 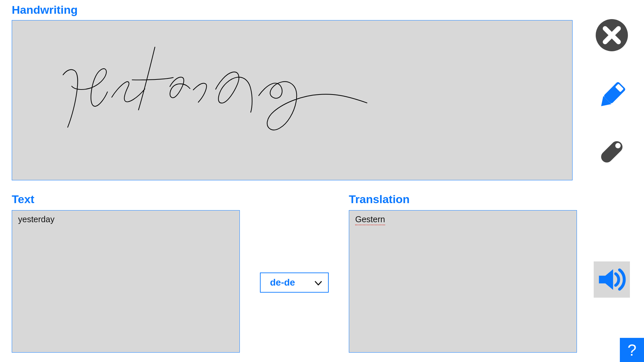 What do you see at coordinates (612, 96) in the screenshot?
I see `pen-icon` at bounding box center [612, 96].